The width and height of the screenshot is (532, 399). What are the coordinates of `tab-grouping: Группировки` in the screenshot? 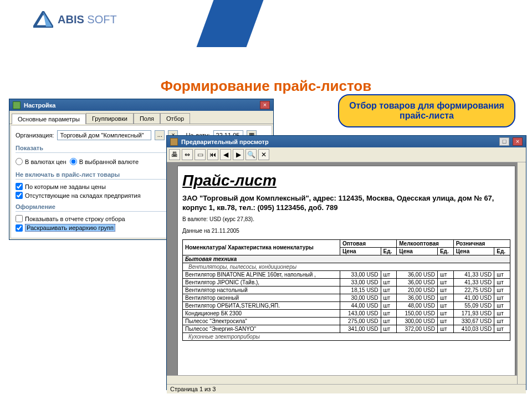 It's located at (110, 119).